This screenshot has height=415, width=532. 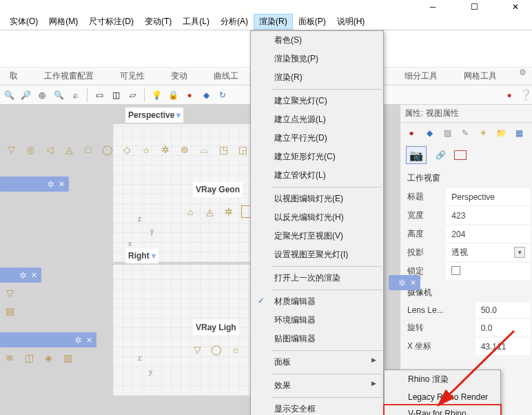 What do you see at coordinates (10, 358) in the screenshot?
I see `waves-icon: ≋` at bounding box center [10, 358].